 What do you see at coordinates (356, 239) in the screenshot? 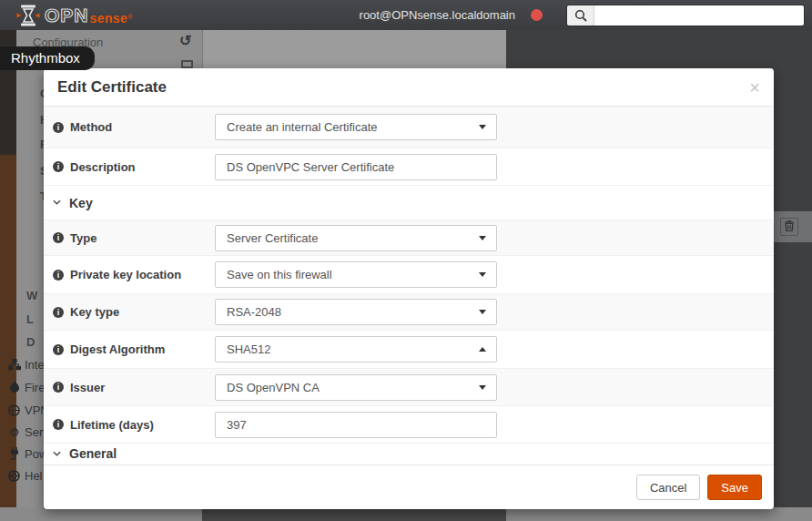
I see `type-select: Server Certificate` at bounding box center [356, 239].